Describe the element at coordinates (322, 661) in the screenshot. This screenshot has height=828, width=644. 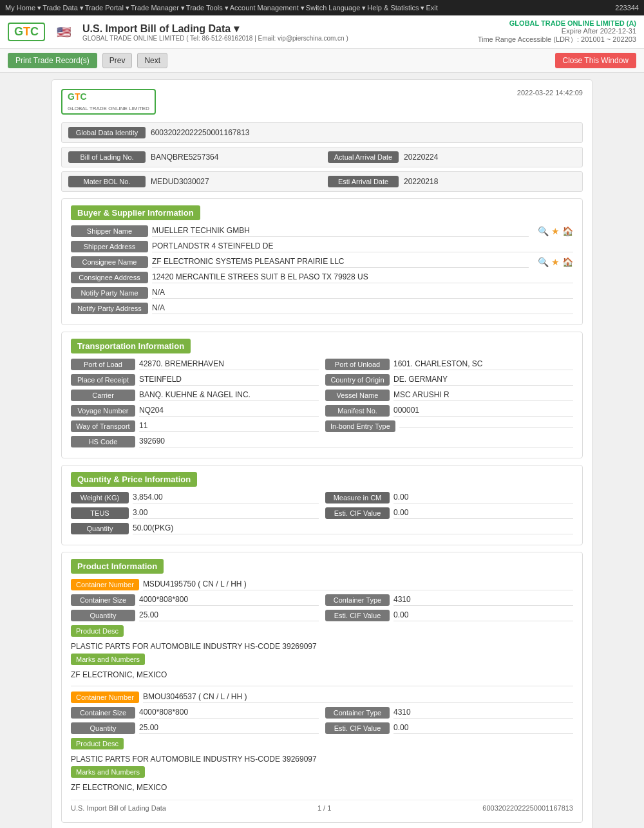
I see `container-1-marks-label-wrap: Marks and Numbers` at that location.